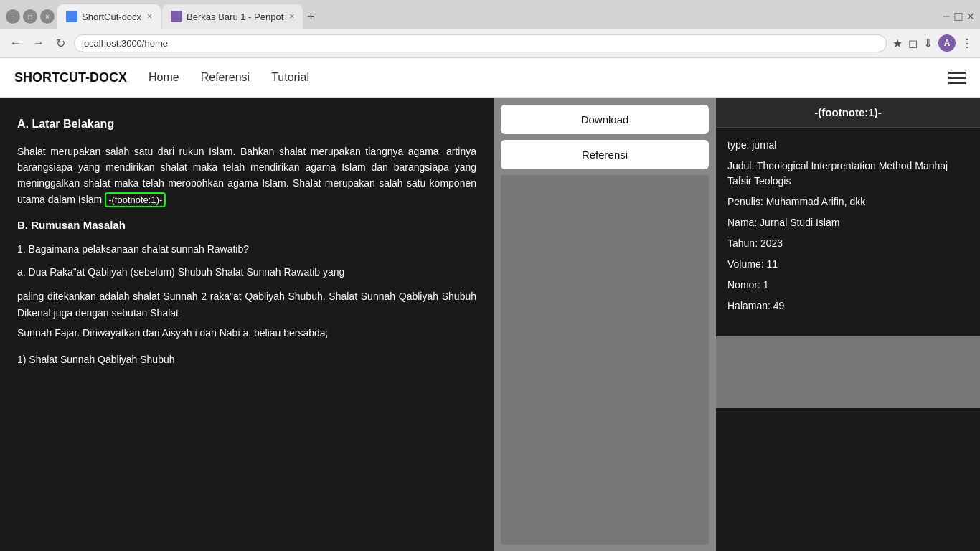  What do you see at coordinates (47, 17) in the screenshot?
I see `browser-close: ×` at bounding box center [47, 17].